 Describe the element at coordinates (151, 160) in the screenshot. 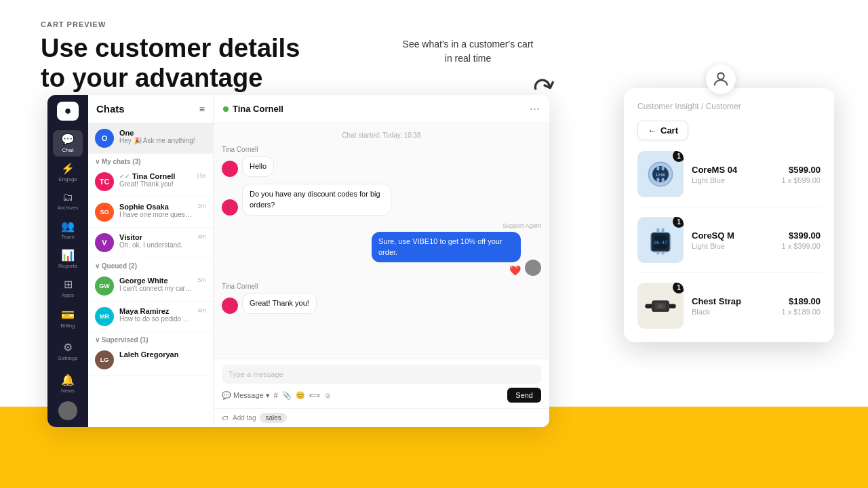

I see `section-my-chats: ∨ My chats (3)` at that location.